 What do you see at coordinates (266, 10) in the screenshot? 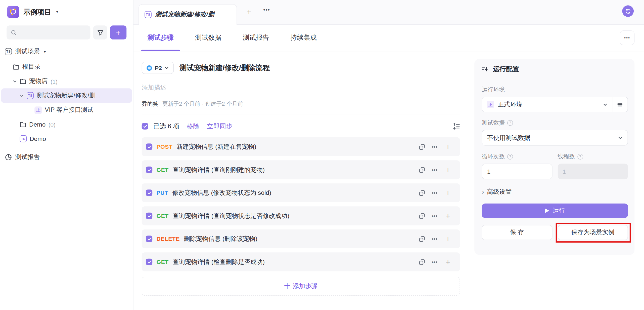
I see `tab-list-button: •••` at bounding box center [266, 10].